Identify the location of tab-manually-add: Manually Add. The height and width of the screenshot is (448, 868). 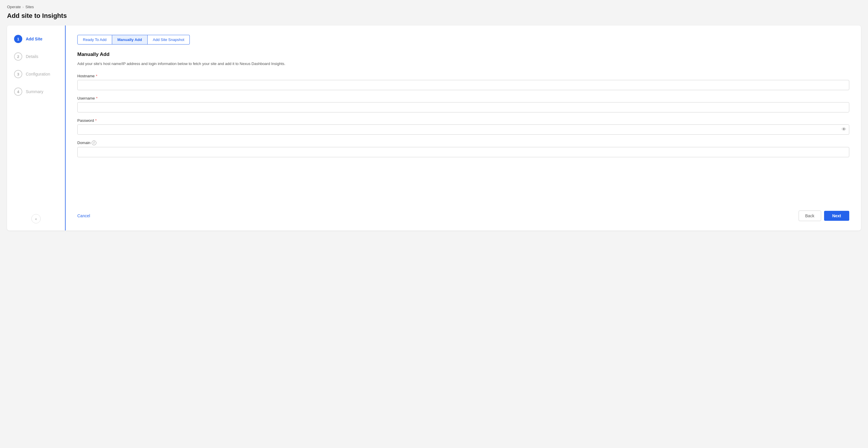
(130, 40).